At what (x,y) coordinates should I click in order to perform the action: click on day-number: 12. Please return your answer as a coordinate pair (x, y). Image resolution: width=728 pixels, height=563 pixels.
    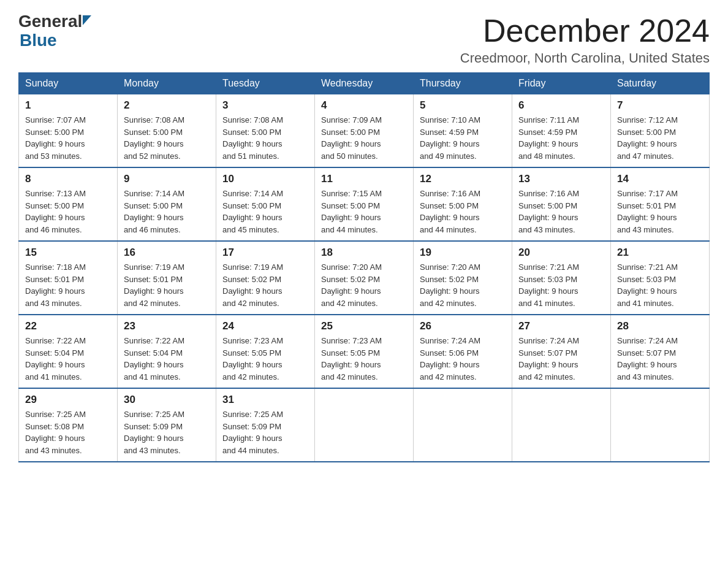
    Looking at the image, I should click on (463, 179).